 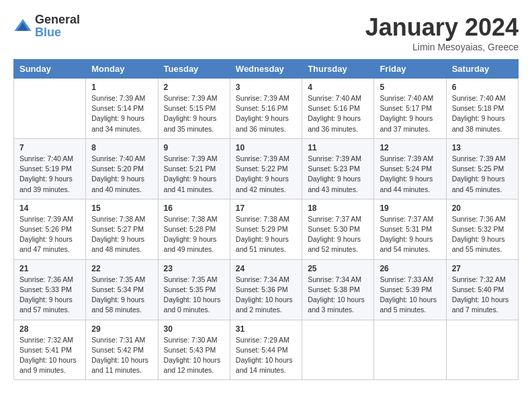 I want to click on day-number: 31, so click(x=266, y=329).